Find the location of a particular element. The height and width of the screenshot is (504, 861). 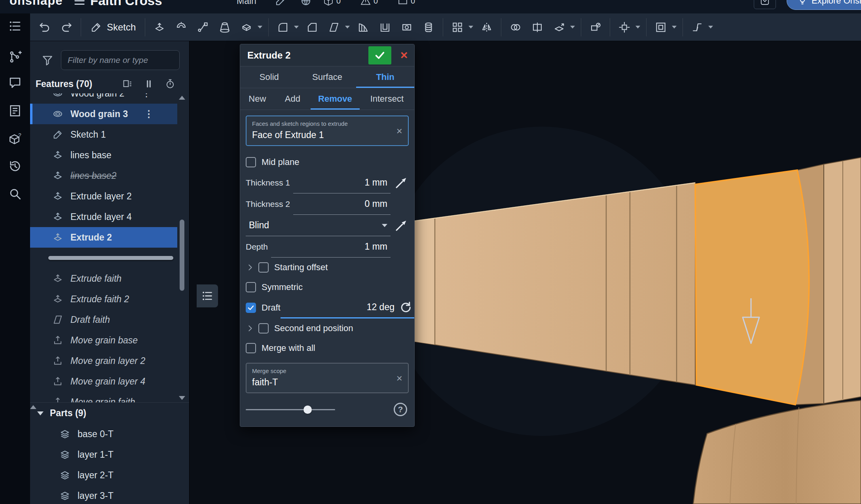

menu-icon is located at coordinates (80, 4).